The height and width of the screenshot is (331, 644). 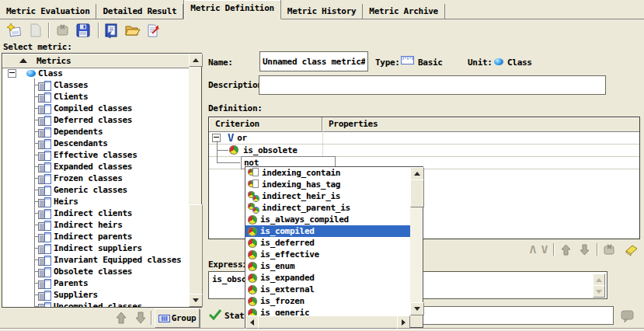 I want to click on metric-tree-item: Classes, so click(x=96, y=85).